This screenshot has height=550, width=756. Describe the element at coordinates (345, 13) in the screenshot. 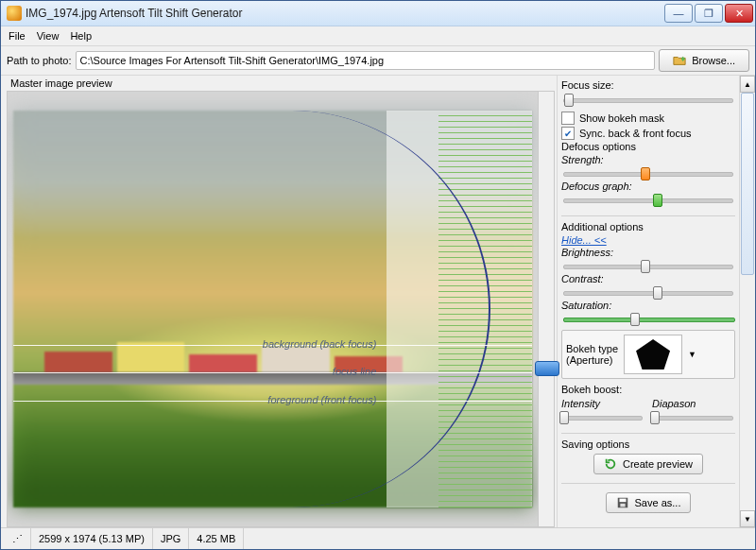

I see `window-title: IMG_1974.jpg Artensoft Tilt Shift Genera…` at that location.